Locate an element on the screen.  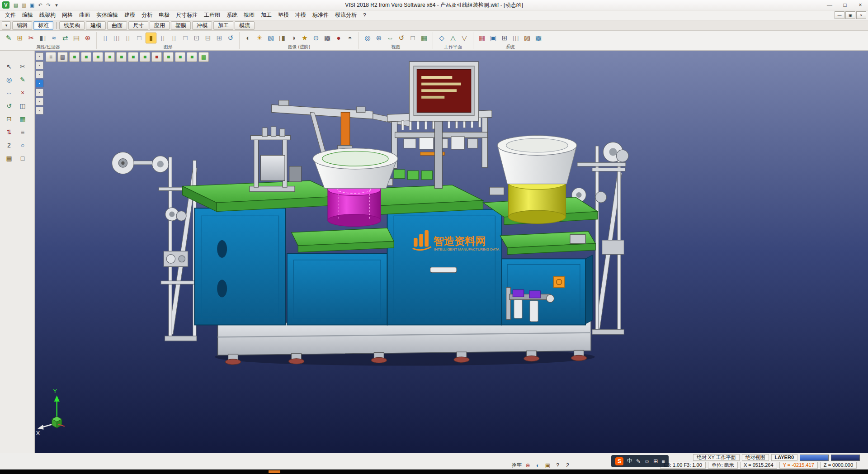
tab-standard: 标准 is located at coordinates (43, 25).